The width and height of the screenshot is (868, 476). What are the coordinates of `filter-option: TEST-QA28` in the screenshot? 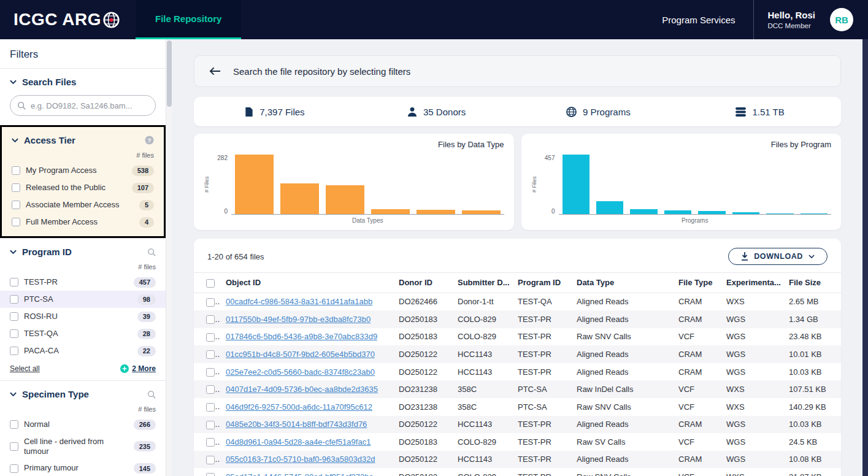 It's located at (83, 334).